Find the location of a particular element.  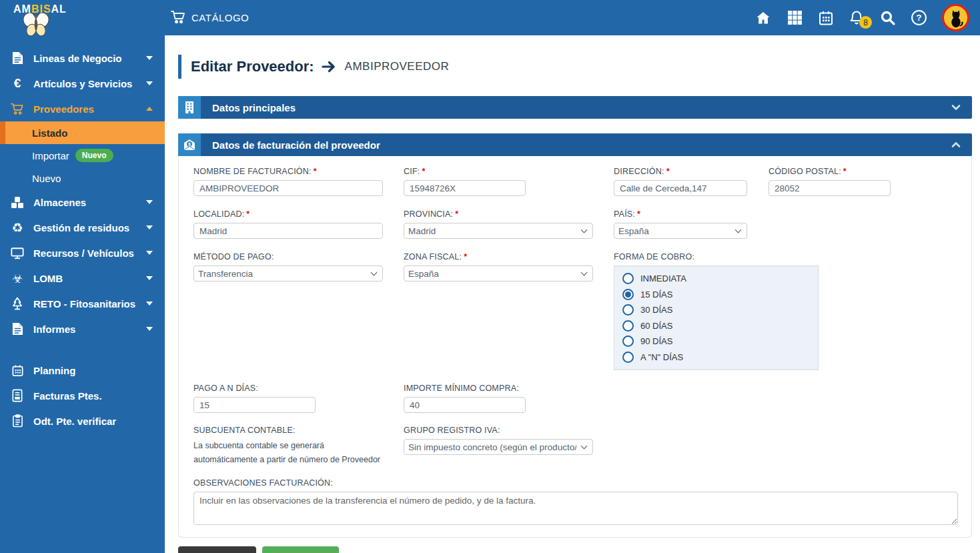

radio-option-30-dias: 30 DÍAS is located at coordinates (716, 310).